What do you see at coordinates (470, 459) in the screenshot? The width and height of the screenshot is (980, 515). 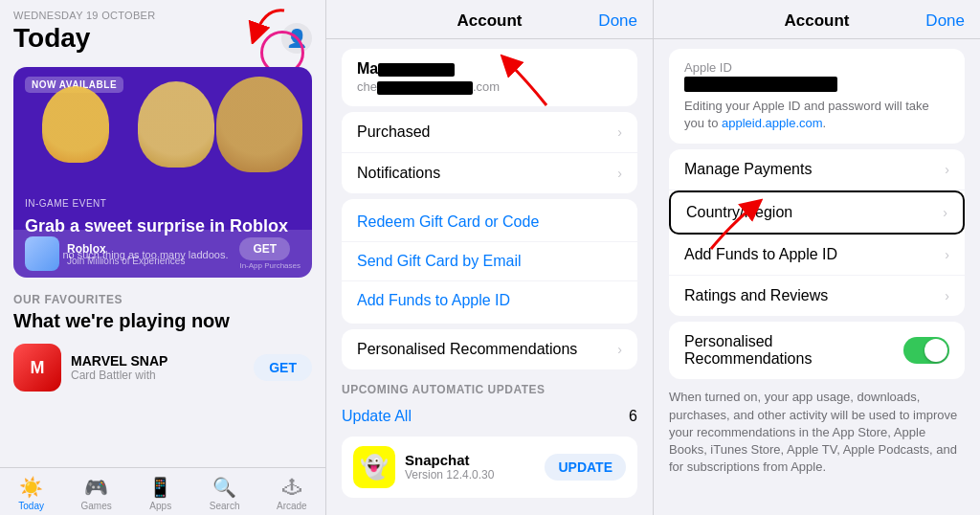 I see `snapchat-name: Snapchat` at bounding box center [470, 459].